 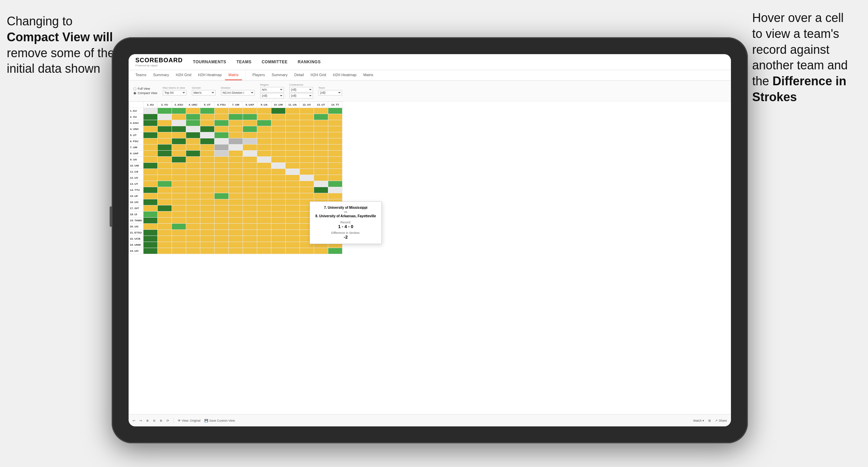 What do you see at coordinates (280, 75) in the screenshot?
I see `tab-summary2: Summary` at bounding box center [280, 75].